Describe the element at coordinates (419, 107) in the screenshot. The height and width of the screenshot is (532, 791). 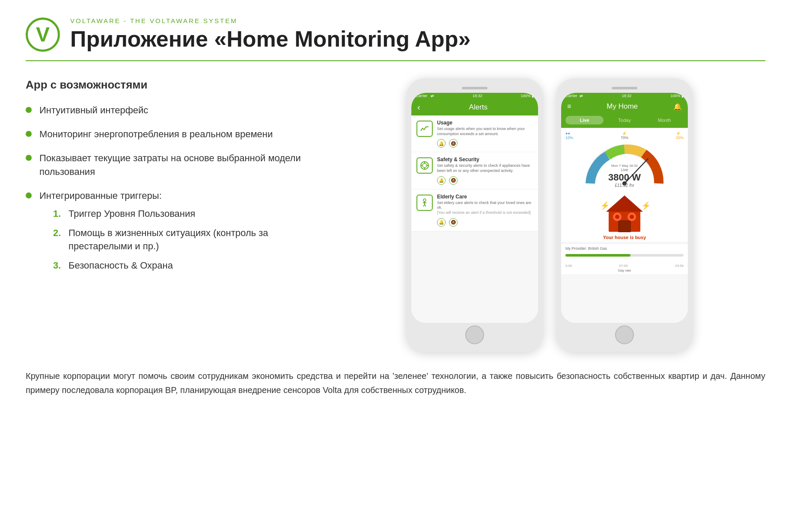
I see `back-button: ‹` at that location.